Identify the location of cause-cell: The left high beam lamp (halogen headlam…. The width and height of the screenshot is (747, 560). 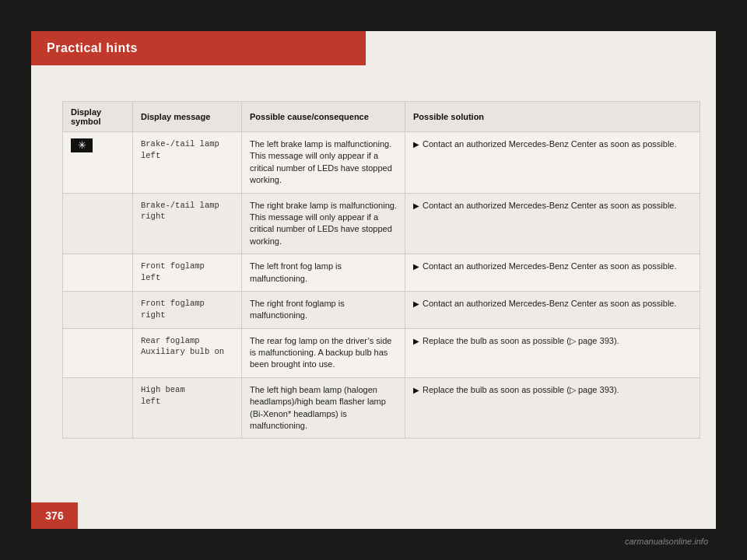
(324, 408).